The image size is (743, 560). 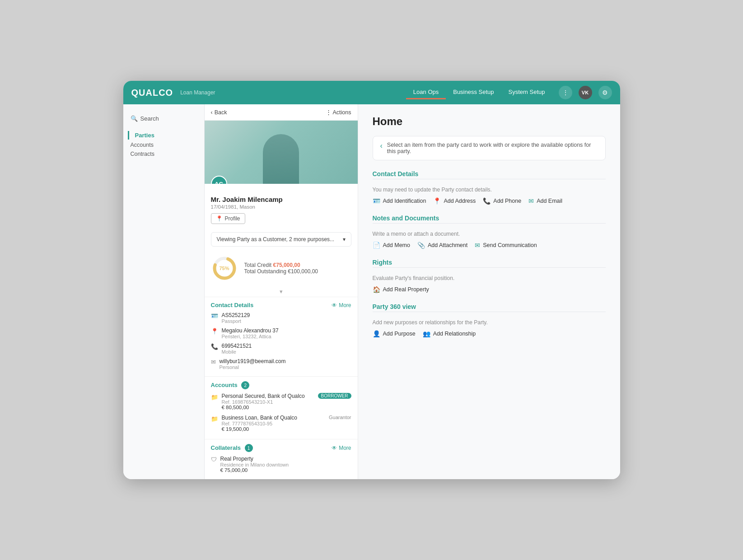 What do you see at coordinates (214, 460) in the screenshot?
I see `shield-icon: 🛡` at bounding box center [214, 460].